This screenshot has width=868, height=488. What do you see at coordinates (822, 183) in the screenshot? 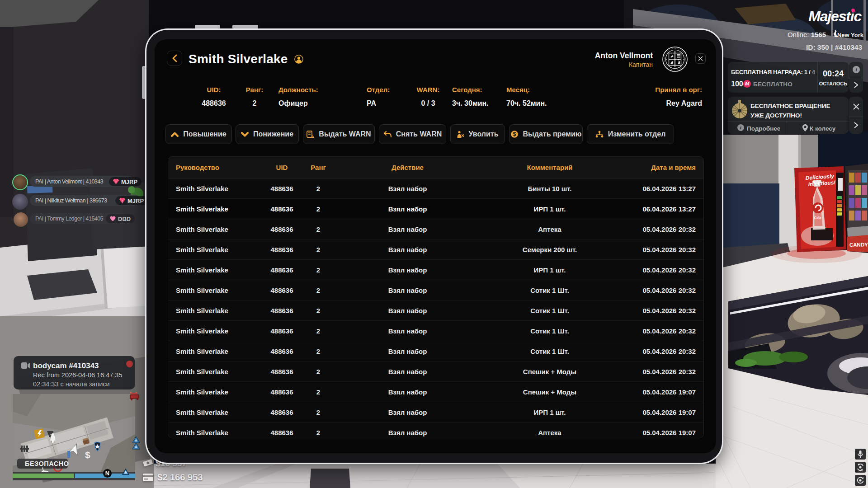
I see `svg-text: Infectious!` at bounding box center [822, 183].